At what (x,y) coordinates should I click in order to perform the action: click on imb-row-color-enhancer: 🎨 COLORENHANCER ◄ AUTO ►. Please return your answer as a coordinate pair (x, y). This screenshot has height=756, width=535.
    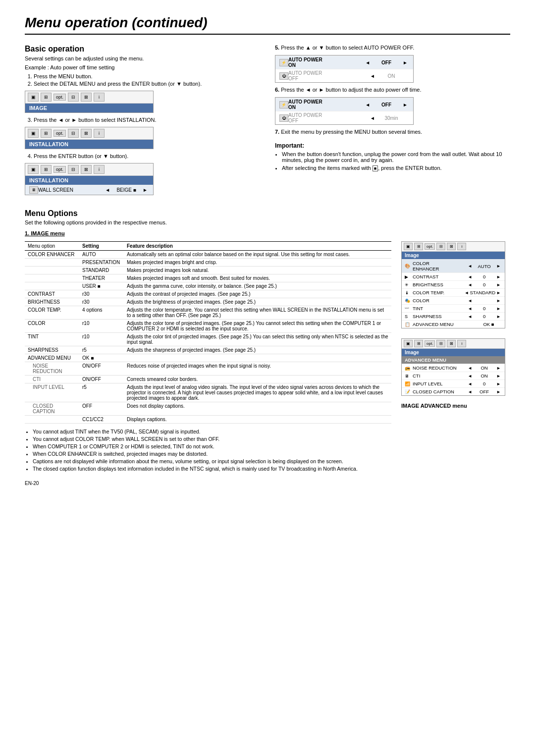
    Looking at the image, I should click on (453, 266).